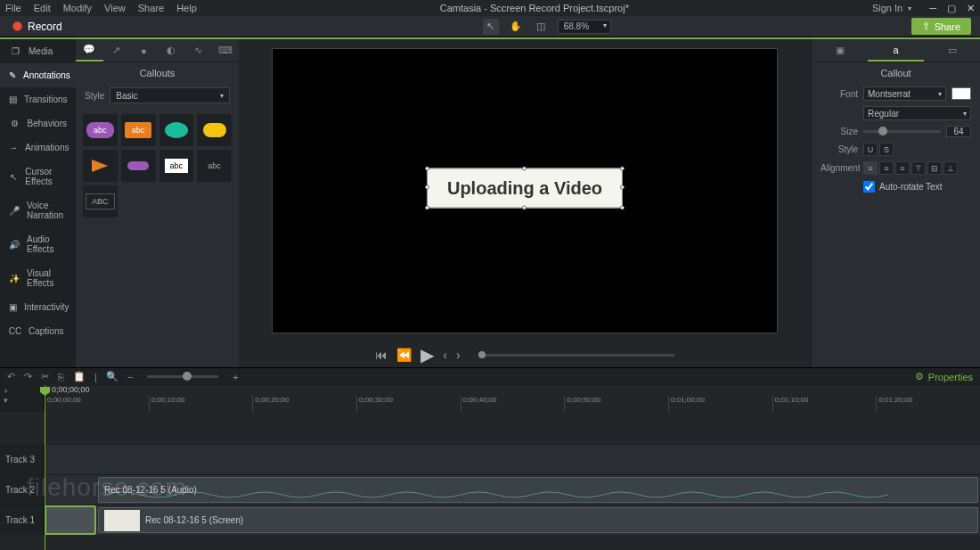 This screenshot has width=980, height=550. What do you see at coordinates (933, 9) in the screenshot?
I see `minimize-icon: ─` at bounding box center [933, 9].